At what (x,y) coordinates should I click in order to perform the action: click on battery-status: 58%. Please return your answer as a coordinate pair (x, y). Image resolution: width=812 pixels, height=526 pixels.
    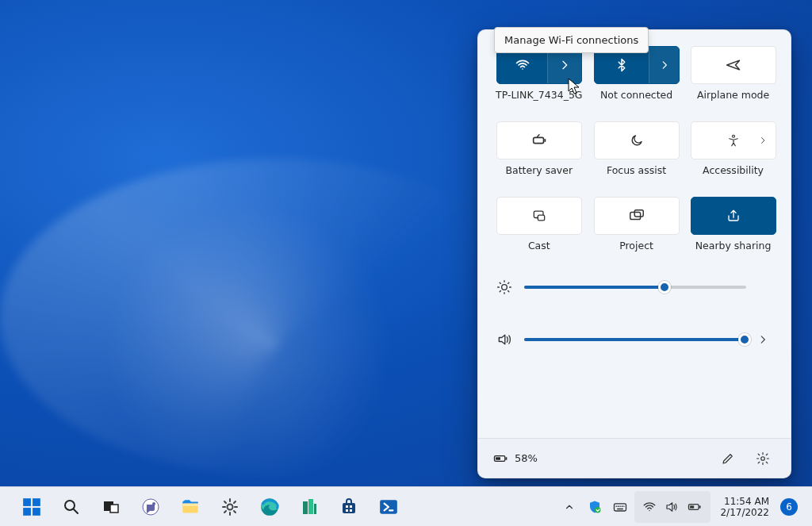
    Looking at the image, I should click on (515, 459).